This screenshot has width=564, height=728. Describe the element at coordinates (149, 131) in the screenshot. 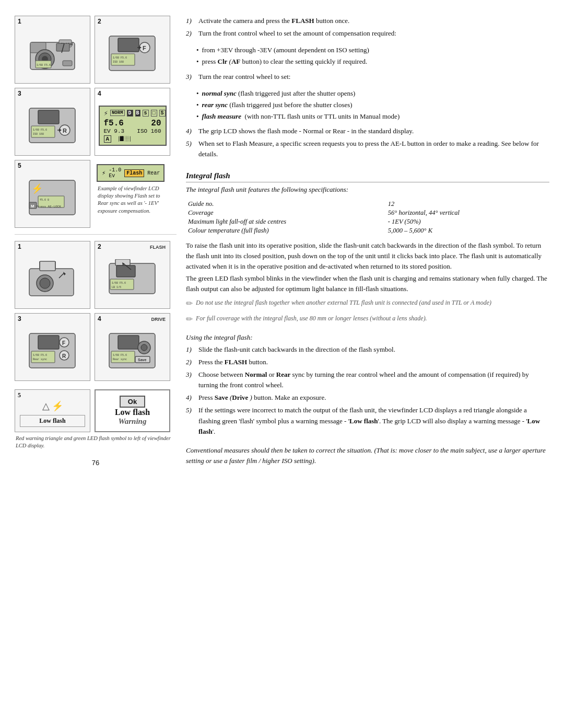

I see `lcd-iso: ISO 160` at that location.